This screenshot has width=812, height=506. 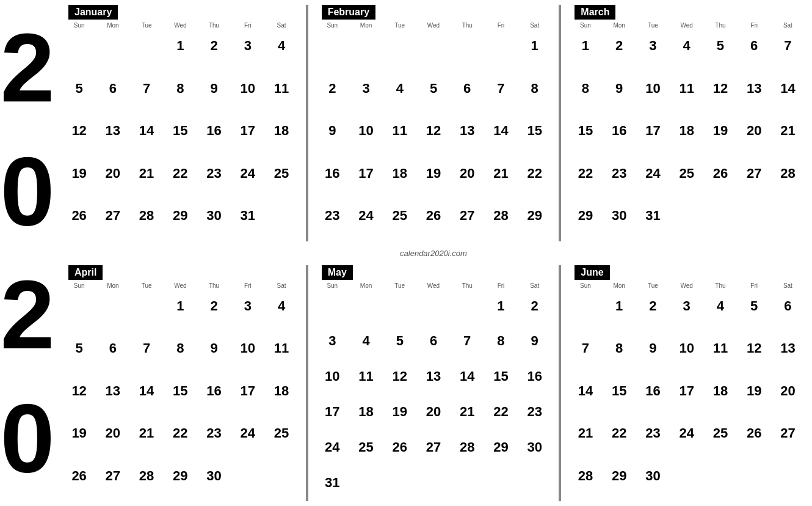 I want to click on cal-day-cell: 18, so click(x=281, y=131).